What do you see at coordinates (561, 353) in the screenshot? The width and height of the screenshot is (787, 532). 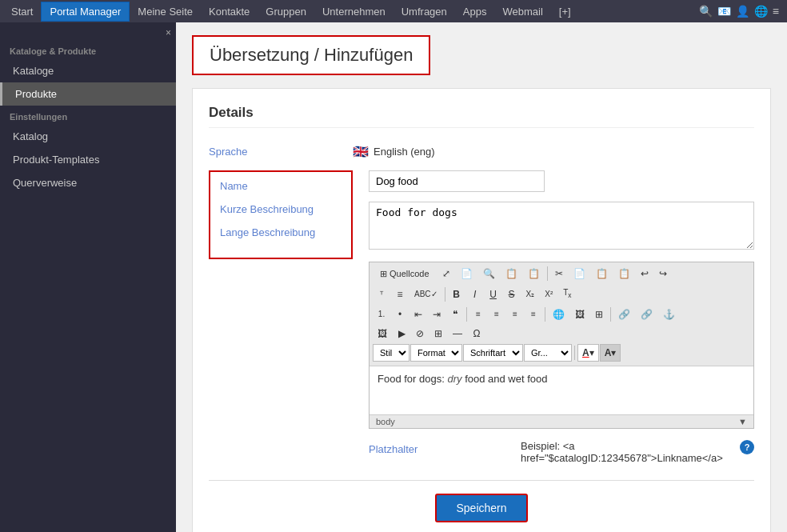 I see `rte-row-5: Stil Format Schriftart Gr...` at bounding box center [561, 353].